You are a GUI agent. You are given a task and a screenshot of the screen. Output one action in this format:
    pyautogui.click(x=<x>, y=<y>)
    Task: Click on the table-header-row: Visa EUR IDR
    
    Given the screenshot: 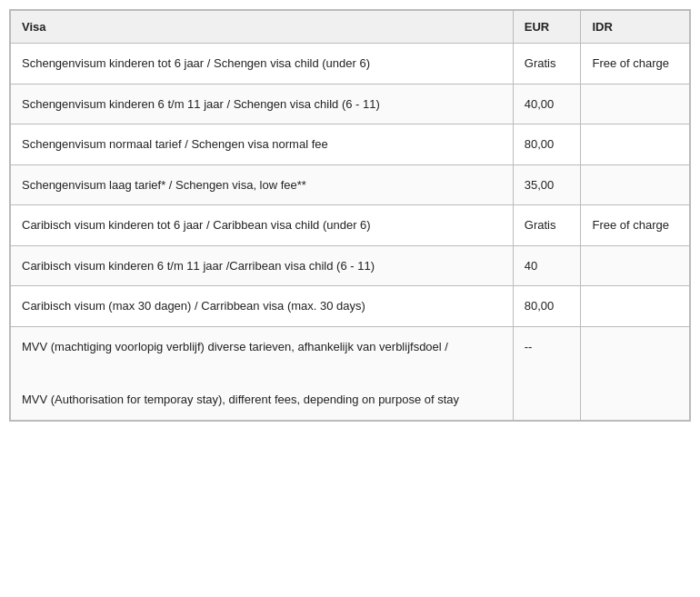 What is the action you would take?
    pyautogui.click(x=351, y=27)
    